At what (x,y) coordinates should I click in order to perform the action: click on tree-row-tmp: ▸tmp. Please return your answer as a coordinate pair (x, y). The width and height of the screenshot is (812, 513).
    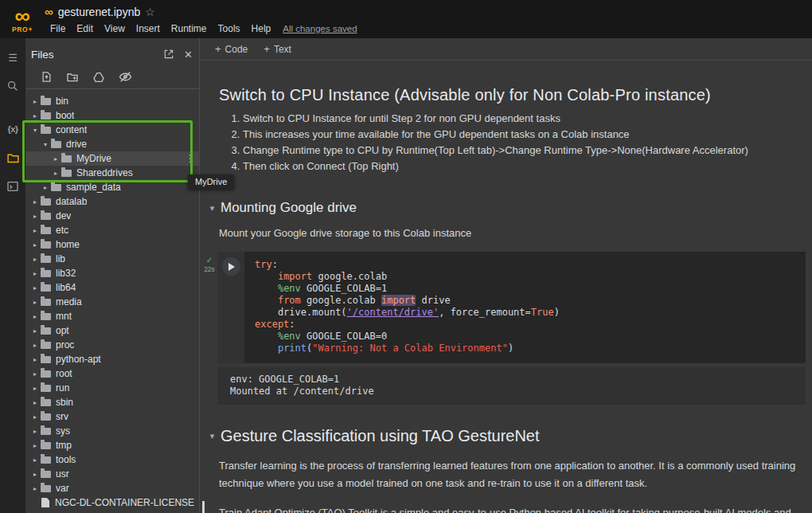
    Looking at the image, I should click on (112, 445).